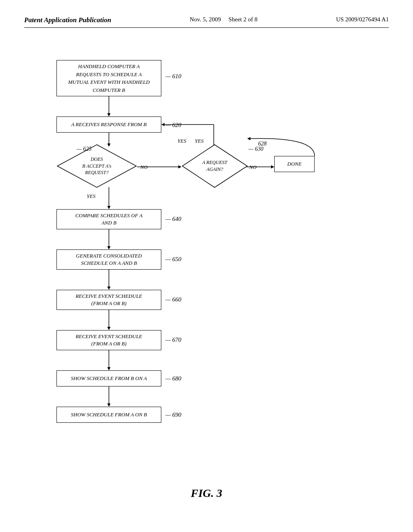  I want to click on header: Patent Application Publication Nov. 5, 2…, so click(206, 22).